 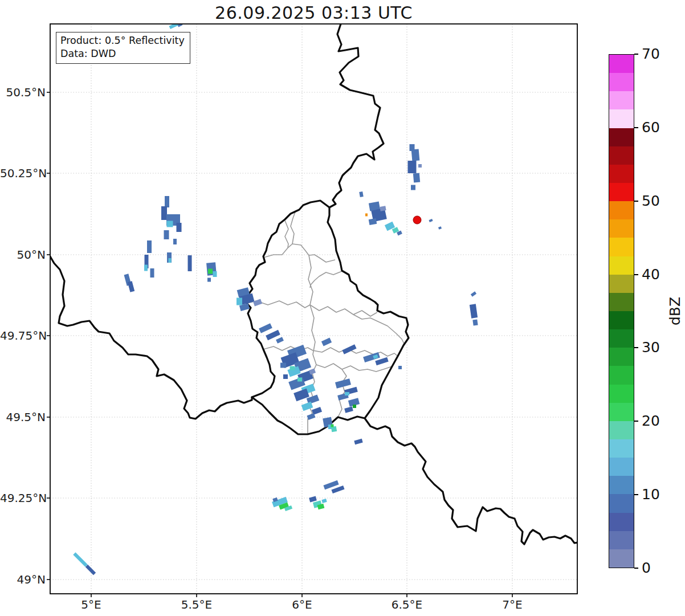 I want to click on lon-tick-label: 6.5°E, so click(x=407, y=605).